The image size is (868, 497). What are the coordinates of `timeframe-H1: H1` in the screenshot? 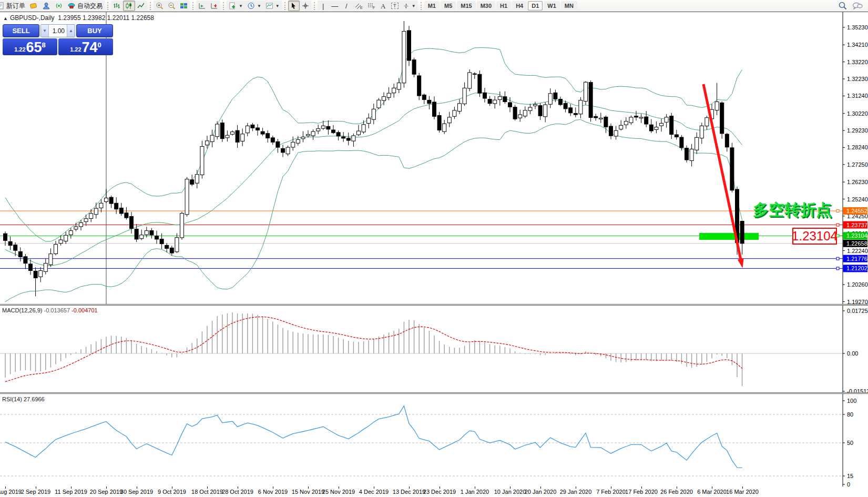 It's located at (504, 6).